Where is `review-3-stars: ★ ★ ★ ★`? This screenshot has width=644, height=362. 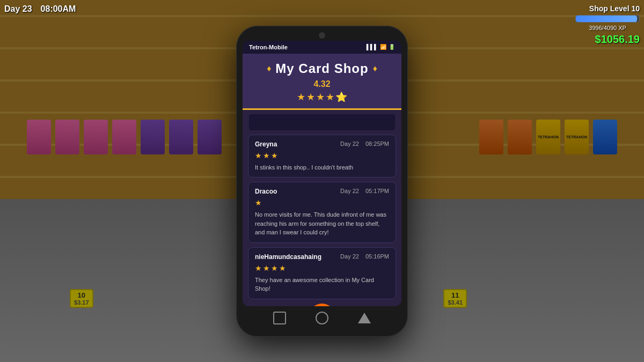 review-3-stars: ★ ★ ★ ★ is located at coordinates (322, 268).